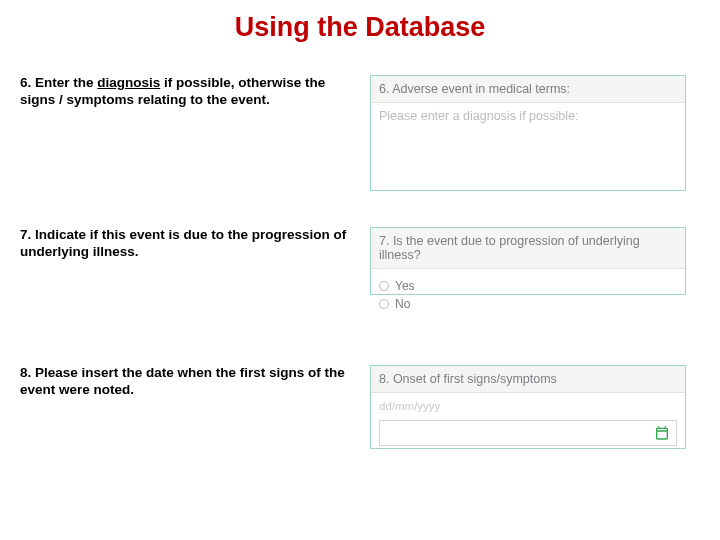  Describe the element at coordinates (528, 261) in the screenshot. I see `item-7-panel: 7. Is the event due to progression of un…` at that location.